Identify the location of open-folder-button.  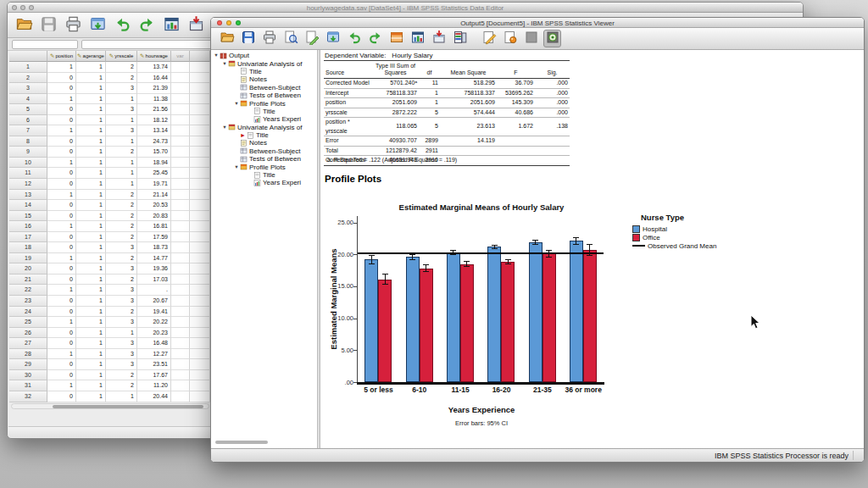
(24, 25).